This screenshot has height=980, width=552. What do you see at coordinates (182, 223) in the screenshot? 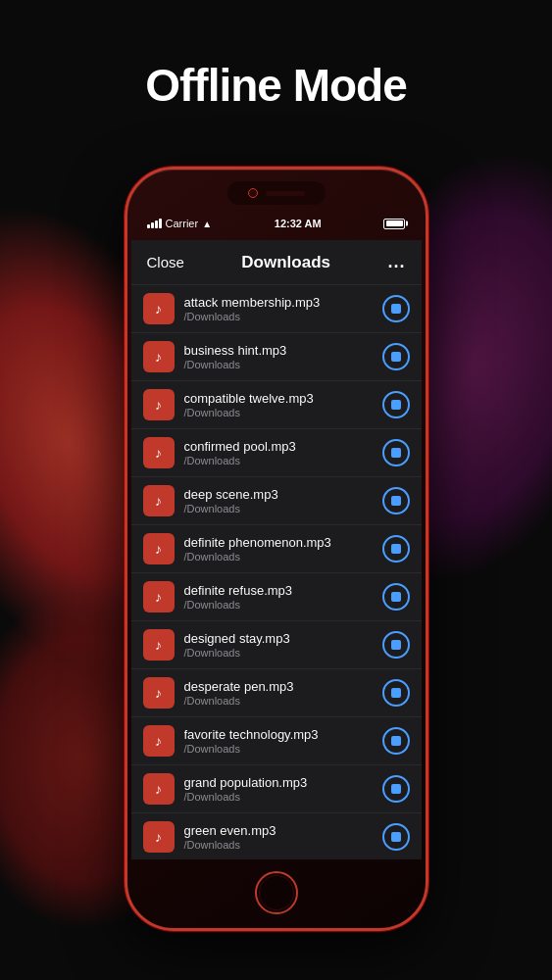
I see `carrier-name: Carrier` at bounding box center [182, 223].